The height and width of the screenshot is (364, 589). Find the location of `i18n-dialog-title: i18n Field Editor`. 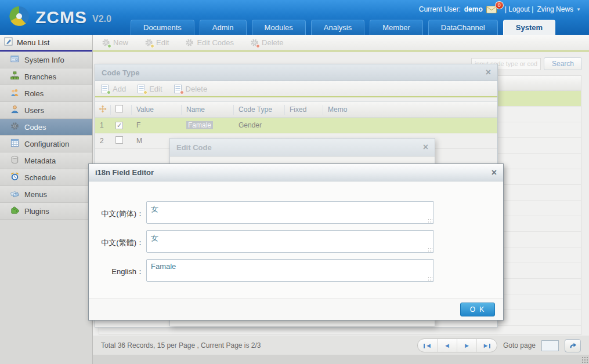

i18n-dialog-title: i18n Field Editor is located at coordinates (124, 173).